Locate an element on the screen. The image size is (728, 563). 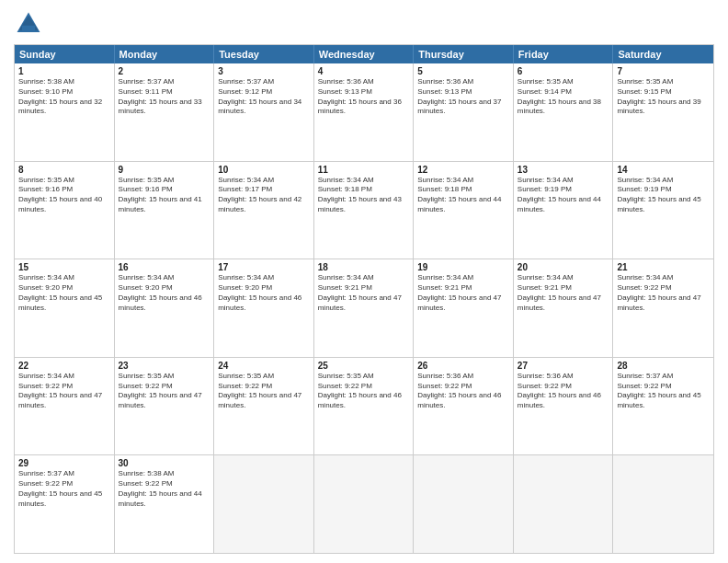
calendar-cell: 29Sunrise: 5:37 AMSunset: 9:22 PMDayligh… is located at coordinates (64, 504).